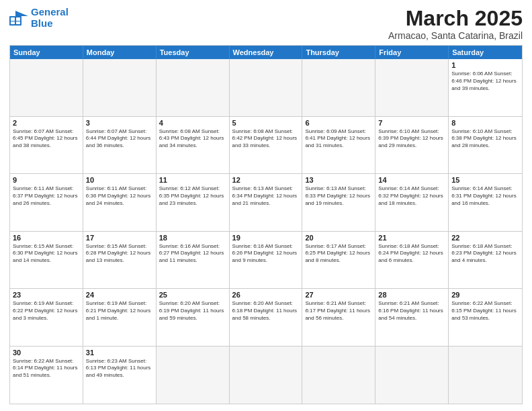 The width and height of the screenshot is (532, 411). Describe the element at coordinates (485, 139) in the screenshot. I see `day-info: Sunrise: 6:10 AM Sunset: 6:38 PM Dayligh…` at that location.